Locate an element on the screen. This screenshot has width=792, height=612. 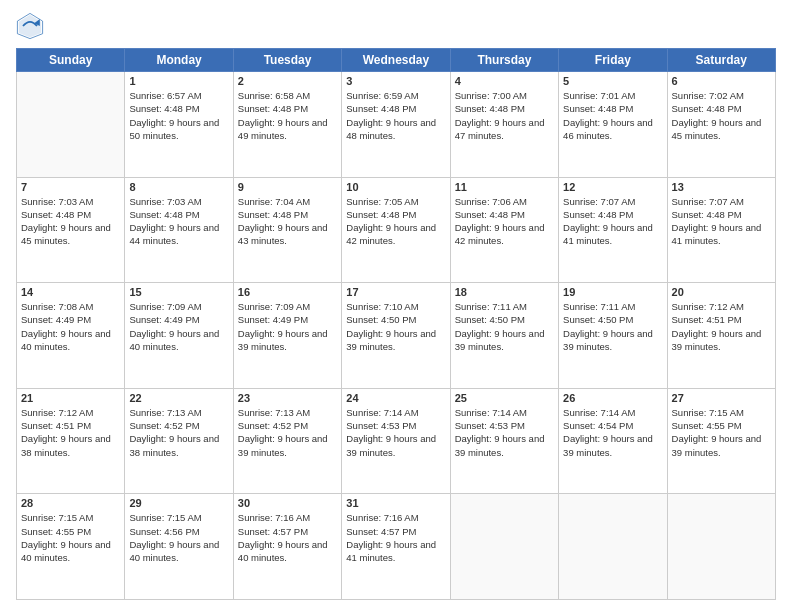
day-header-tuesday: Tuesday is located at coordinates (287, 60).